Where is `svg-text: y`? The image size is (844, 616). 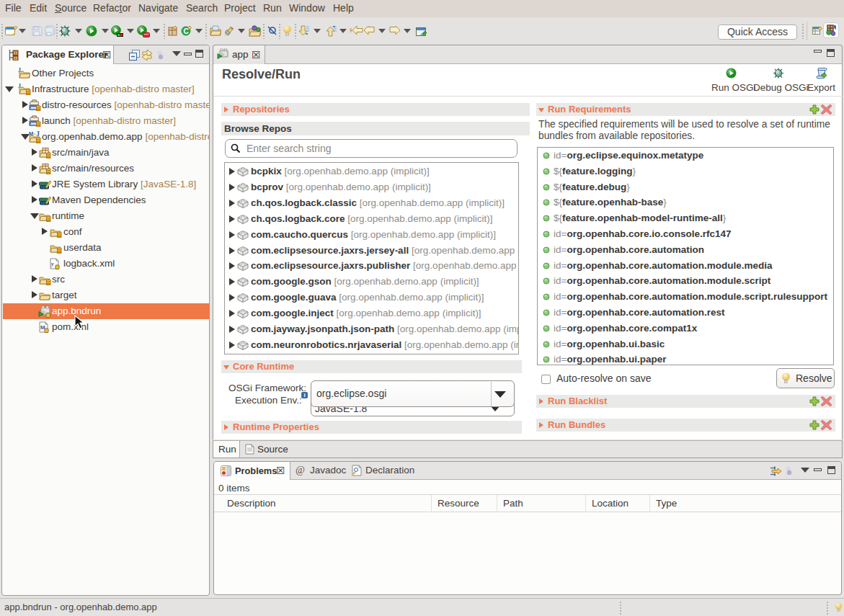 svg-text: y is located at coordinates (52, 264).